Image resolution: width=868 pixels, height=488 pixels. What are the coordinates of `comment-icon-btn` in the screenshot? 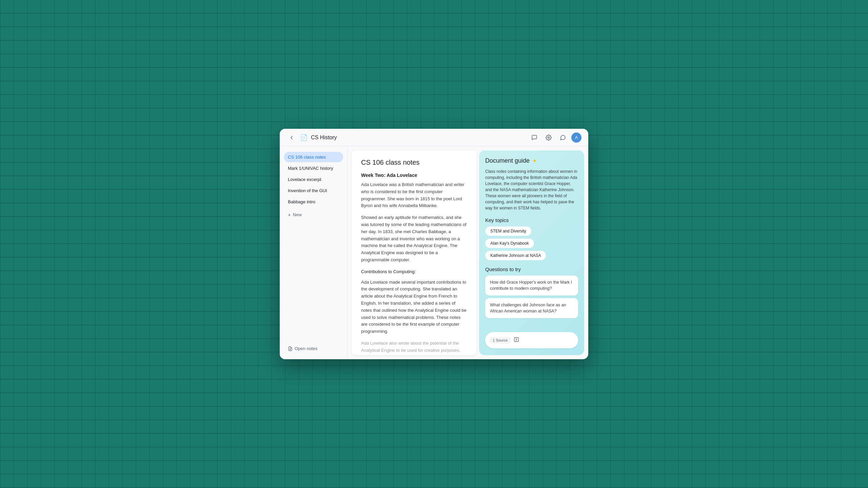 It's located at (534, 138).